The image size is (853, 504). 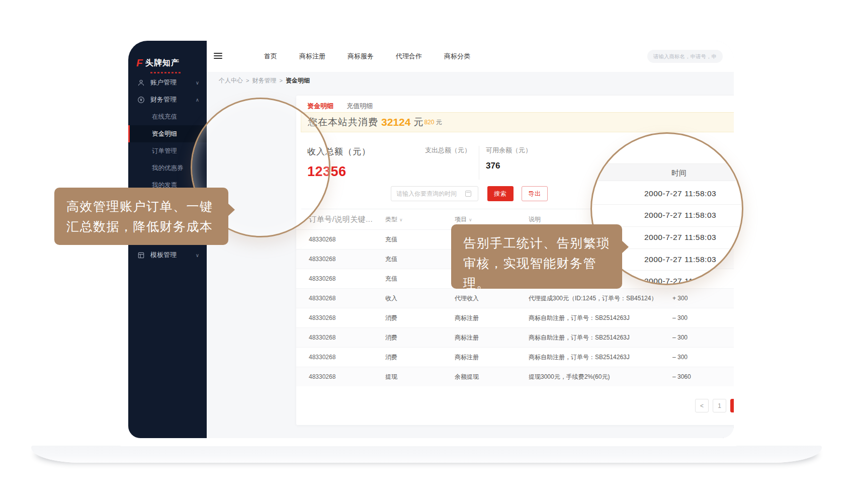 What do you see at coordinates (320, 106) in the screenshot?
I see `tab-fund-detail: 资金明细` at bounding box center [320, 106].